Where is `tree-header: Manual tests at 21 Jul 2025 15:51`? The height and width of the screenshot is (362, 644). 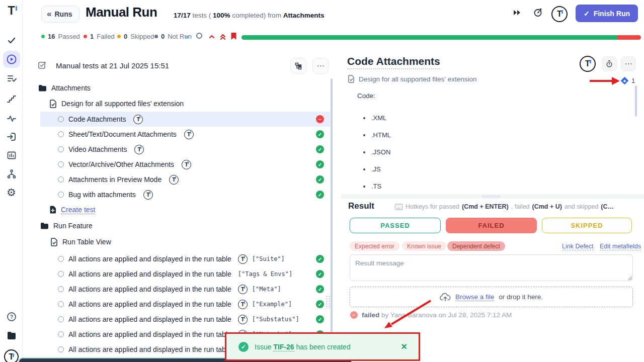 tree-header: Manual tests at 21 Jul 2025 15:51 is located at coordinates (104, 65).